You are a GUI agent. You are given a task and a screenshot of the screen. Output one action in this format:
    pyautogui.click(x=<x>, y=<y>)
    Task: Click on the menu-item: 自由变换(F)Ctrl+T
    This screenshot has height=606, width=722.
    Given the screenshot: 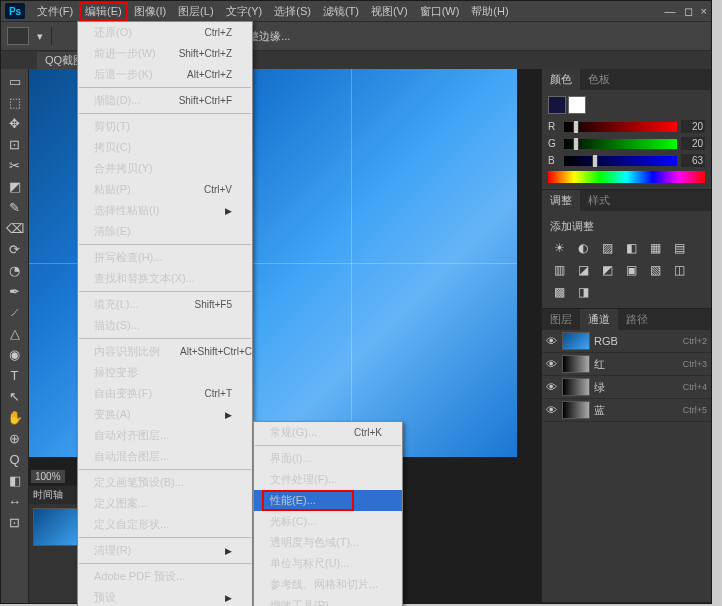 What is the action you would take?
    pyautogui.click(x=165, y=394)
    